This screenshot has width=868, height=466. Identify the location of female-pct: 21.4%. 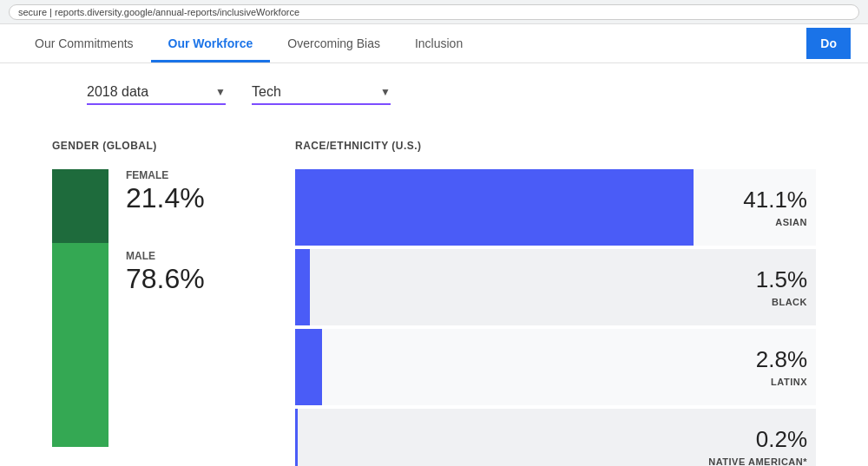
(165, 198).